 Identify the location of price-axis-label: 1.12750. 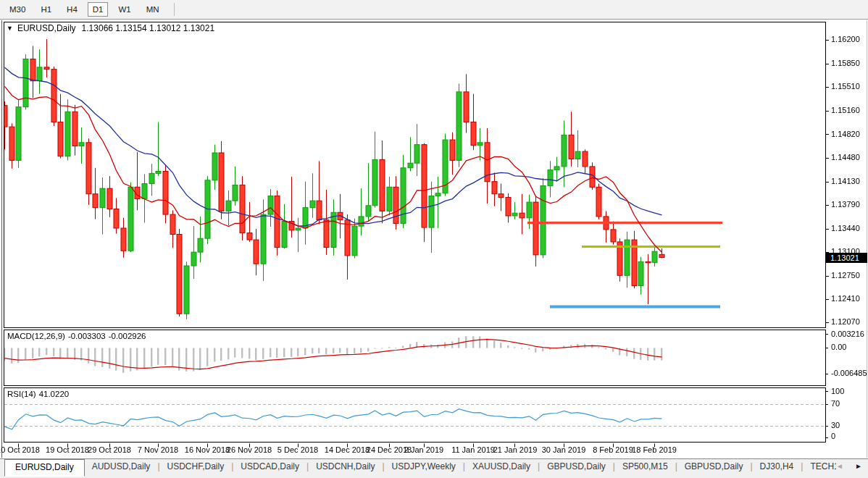
(846, 275).